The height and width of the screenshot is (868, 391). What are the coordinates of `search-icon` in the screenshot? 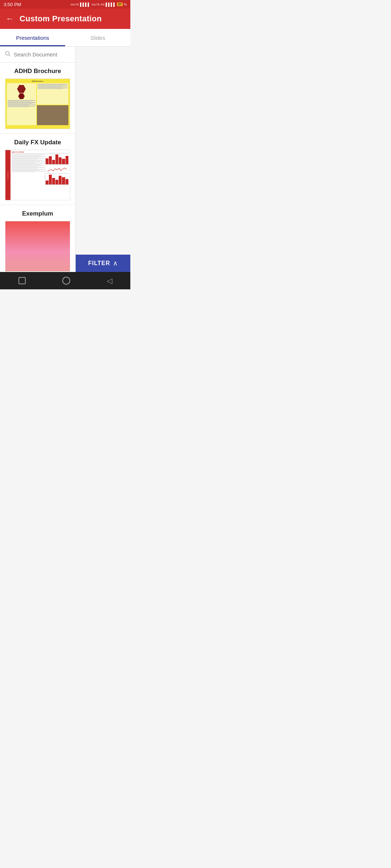 It's located at (8, 54).